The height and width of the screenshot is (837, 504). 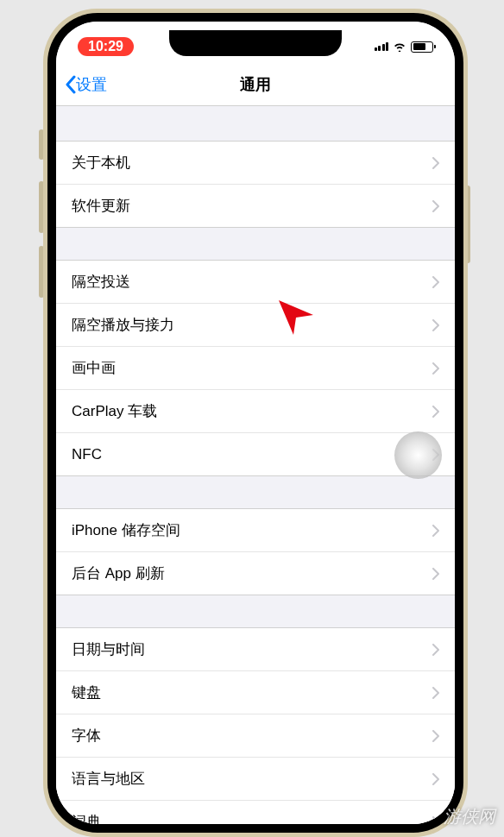 I want to click on page-title: 通用, so click(x=255, y=85).